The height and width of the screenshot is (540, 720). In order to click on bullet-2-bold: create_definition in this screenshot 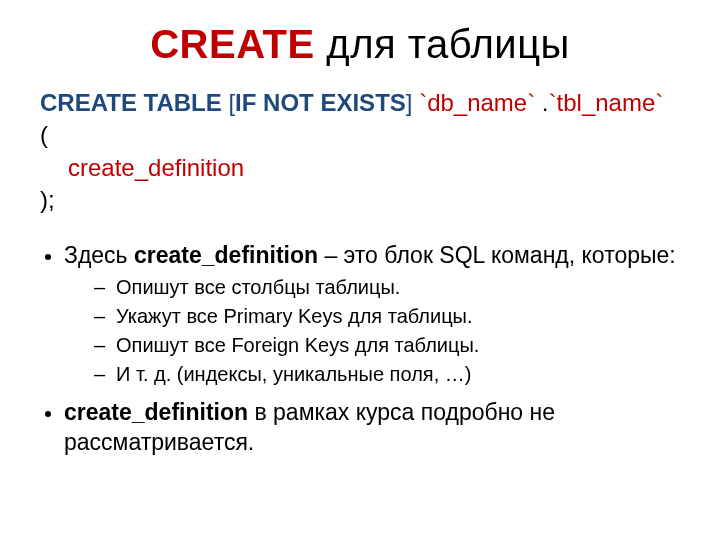, I will do `click(156, 412)`.